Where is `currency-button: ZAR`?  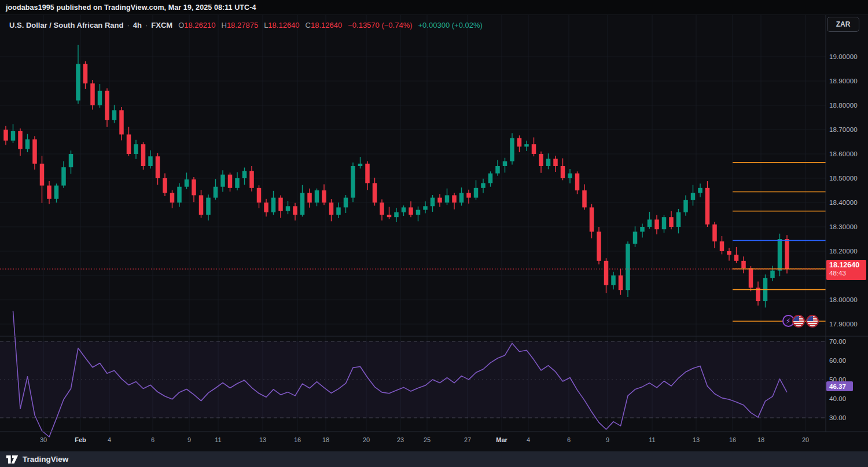 currency-button: ZAR is located at coordinates (843, 24).